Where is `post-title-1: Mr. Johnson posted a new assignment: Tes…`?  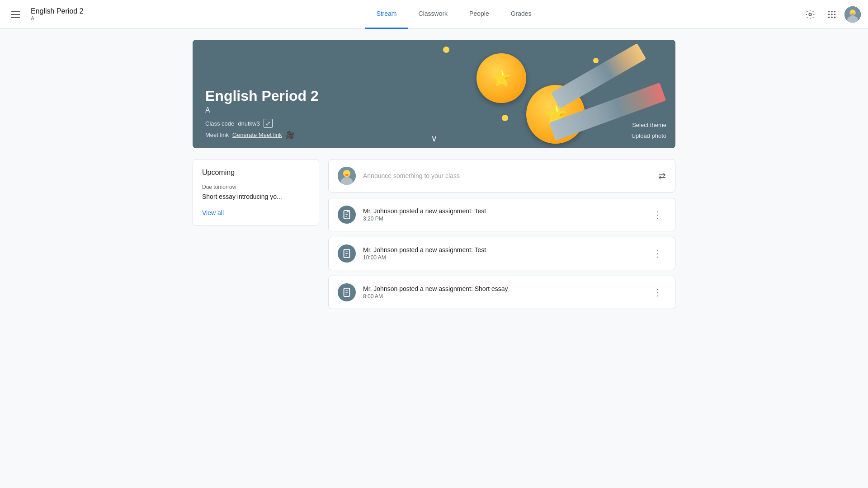 post-title-1: Mr. Johnson posted a new assignment: Tes… is located at coordinates (503, 250).